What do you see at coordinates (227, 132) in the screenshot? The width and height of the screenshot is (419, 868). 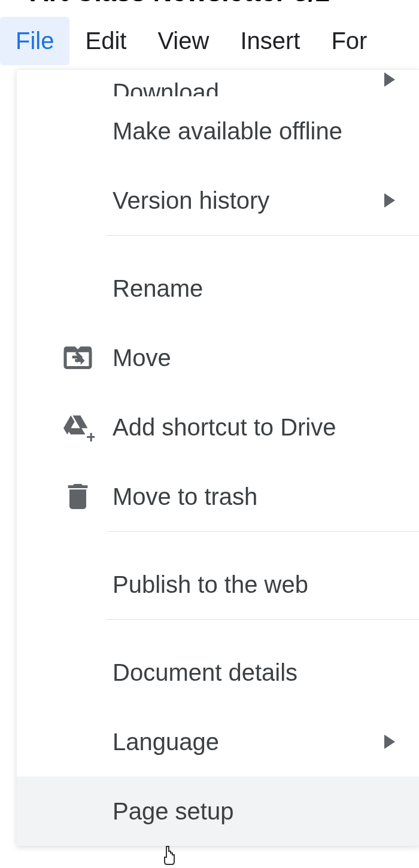 I see `menu-item-label: Make available offline` at bounding box center [227, 132].